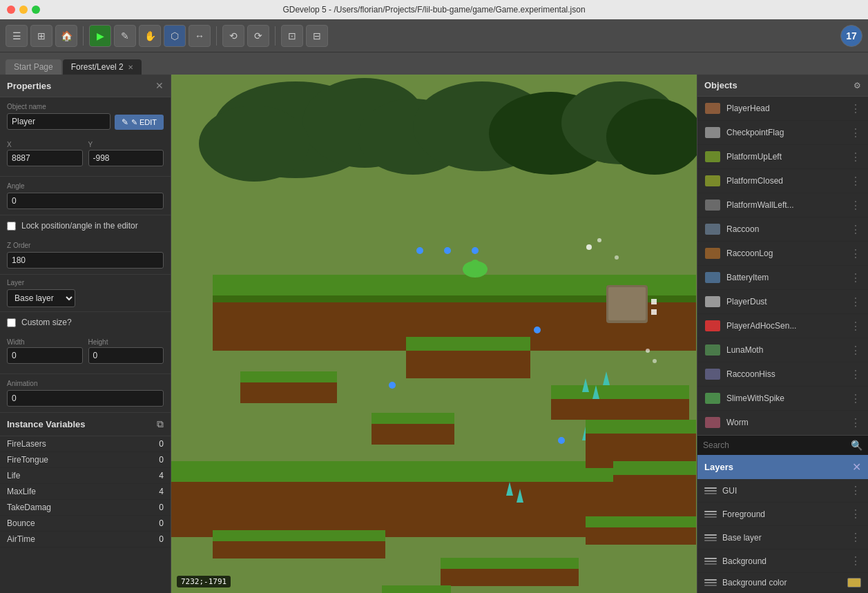 This screenshot has width=868, height=593. What do you see at coordinates (126, 158) in the screenshot?
I see `y-input` at bounding box center [126, 158].